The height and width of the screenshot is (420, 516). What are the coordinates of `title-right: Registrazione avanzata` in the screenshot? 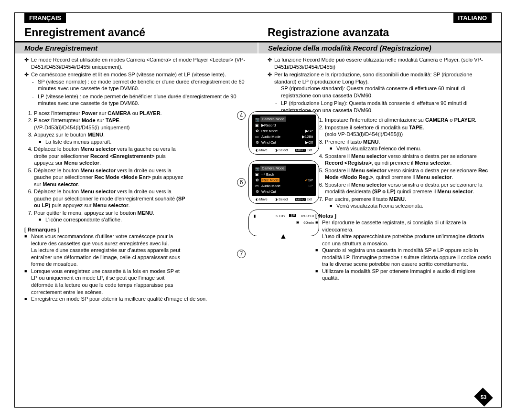 It's located at (379, 32).